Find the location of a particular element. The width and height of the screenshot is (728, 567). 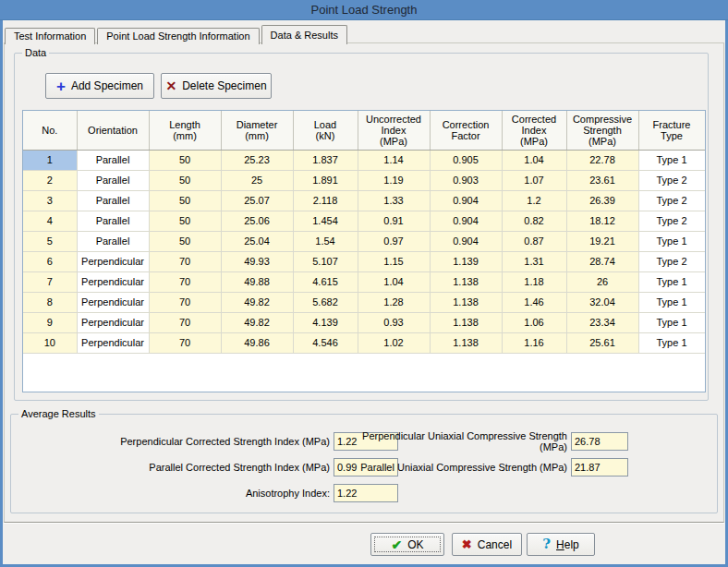

title-bar: Point Load Strength is located at coordinates (364, 10).